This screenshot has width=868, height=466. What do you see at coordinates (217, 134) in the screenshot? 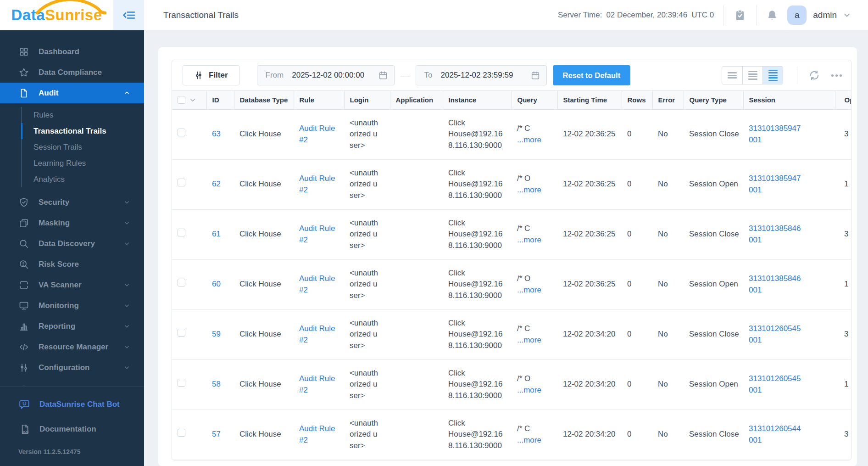
I see `id-link: 63` at bounding box center [217, 134].